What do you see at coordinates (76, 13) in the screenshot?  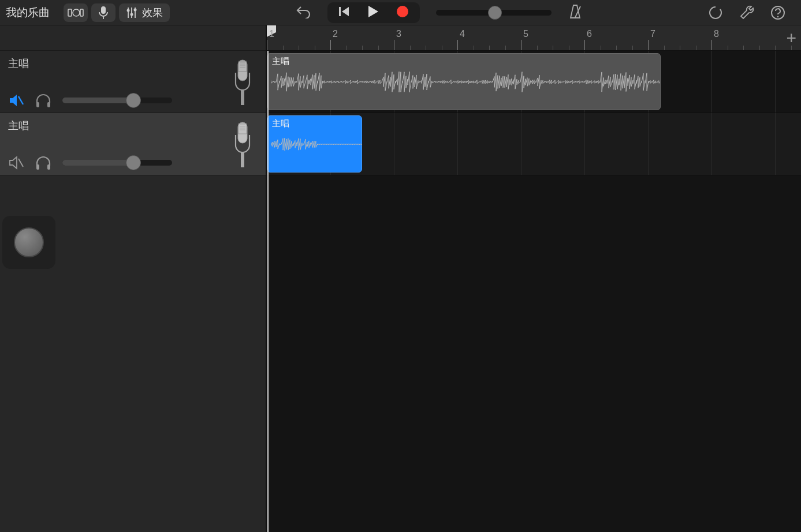 I see `tracks-view-icon` at bounding box center [76, 13].